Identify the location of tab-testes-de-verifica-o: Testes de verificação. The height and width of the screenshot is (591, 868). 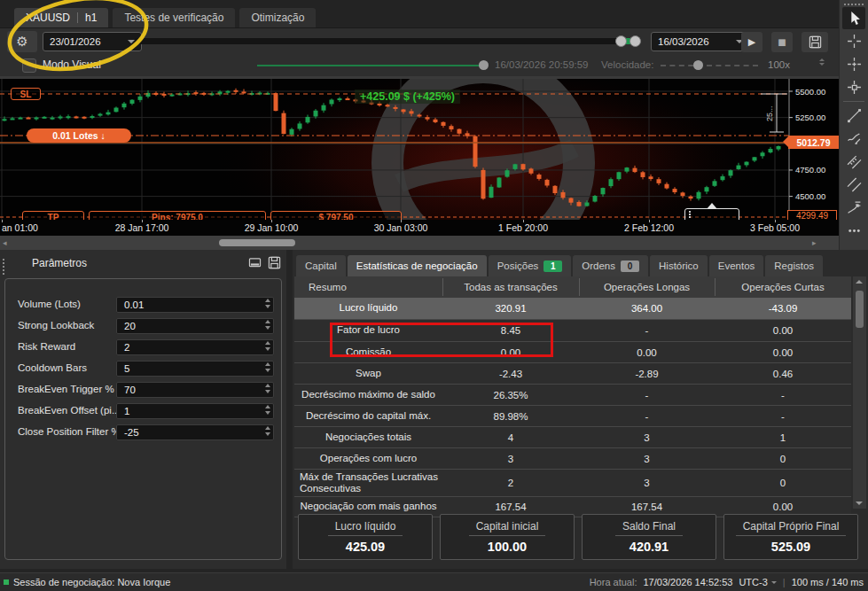
(174, 18).